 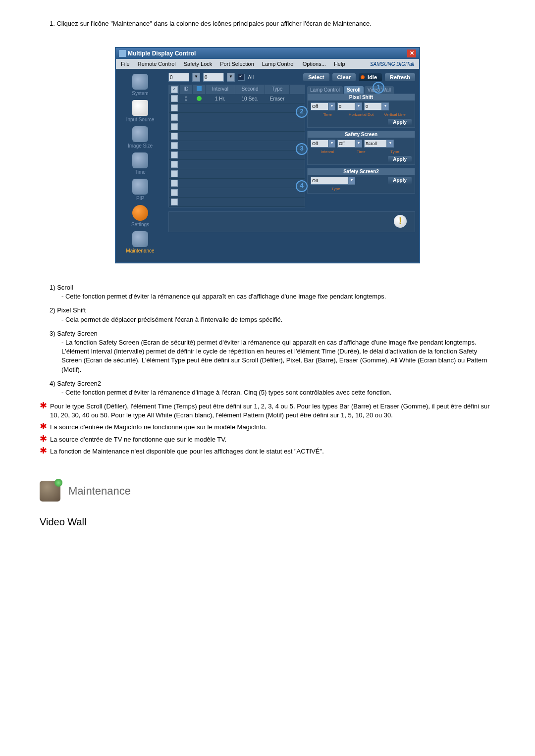 I want to click on menu-help: Help, so click(x=340, y=64).